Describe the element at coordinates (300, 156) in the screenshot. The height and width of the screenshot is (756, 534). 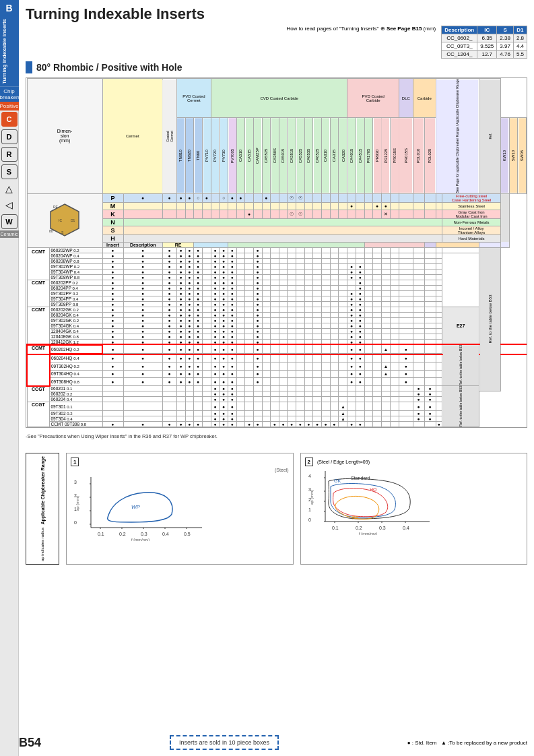
I see `grade-ca5525b: CA5525` at that location.